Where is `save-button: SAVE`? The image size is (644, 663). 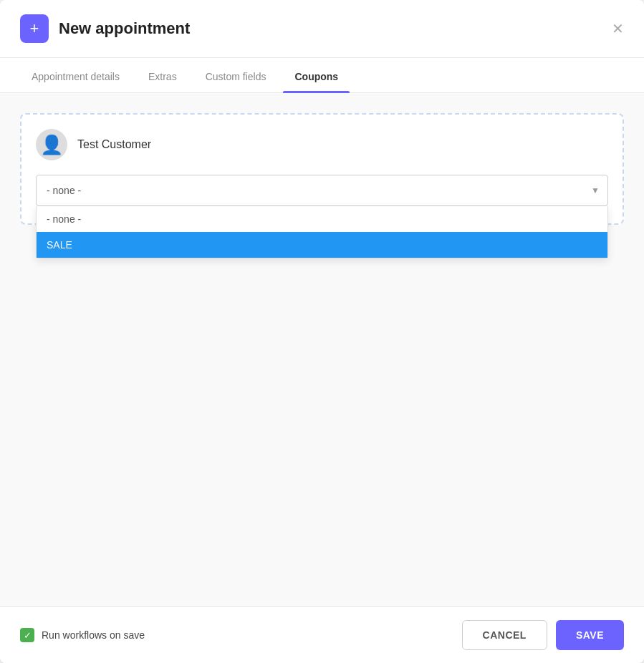 save-button: SAVE is located at coordinates (590, 635).